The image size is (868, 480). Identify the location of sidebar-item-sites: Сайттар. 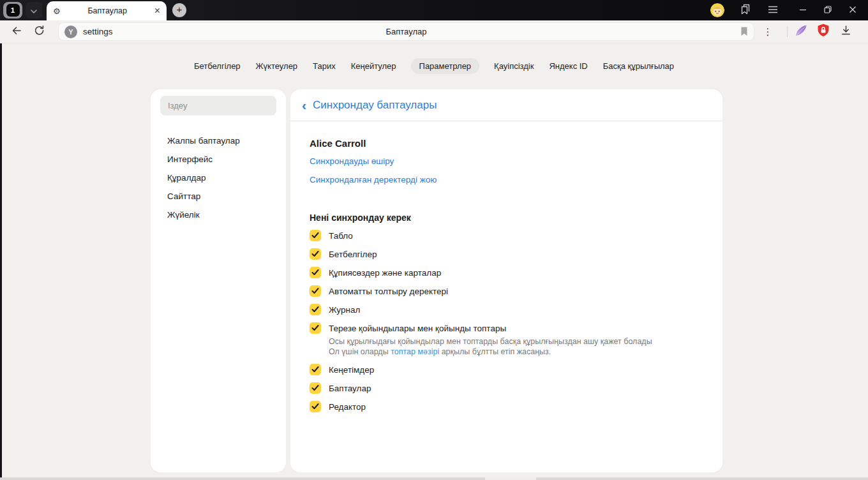
(222, 197).